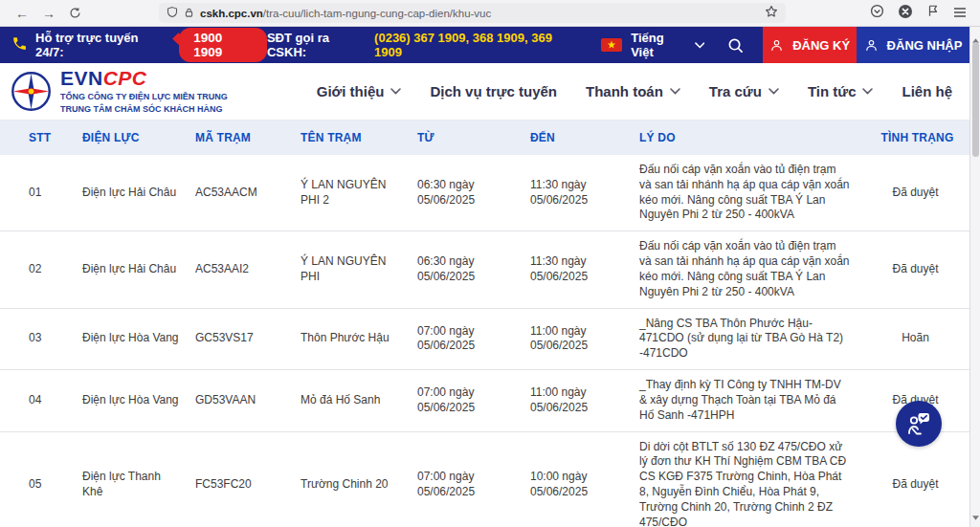 The width and height of the screenshot is (980, 527). What do you see at coordinates (749, 479) in the screenshot?
I see `cell-ly-do: Di dời cột BTLT số 130 ĐZ 475/CĐO xử lý …` at bounding box center [749, 479].